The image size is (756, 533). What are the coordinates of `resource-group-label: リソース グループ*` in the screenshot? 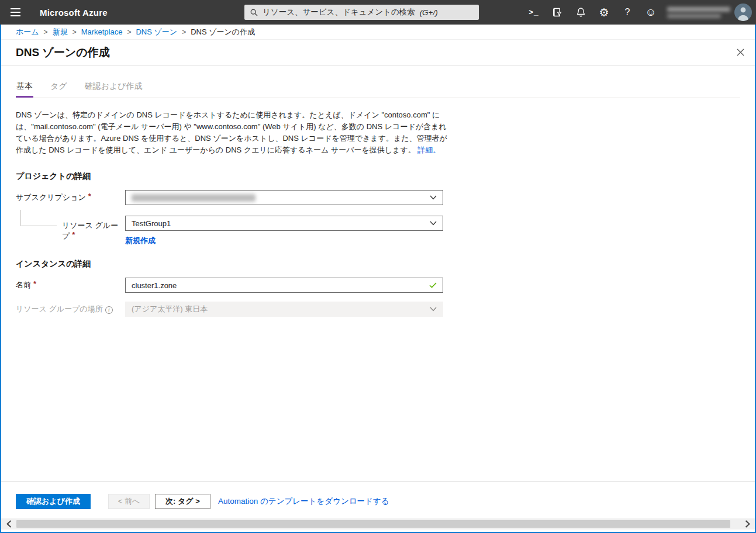 It's located at (70, 231).